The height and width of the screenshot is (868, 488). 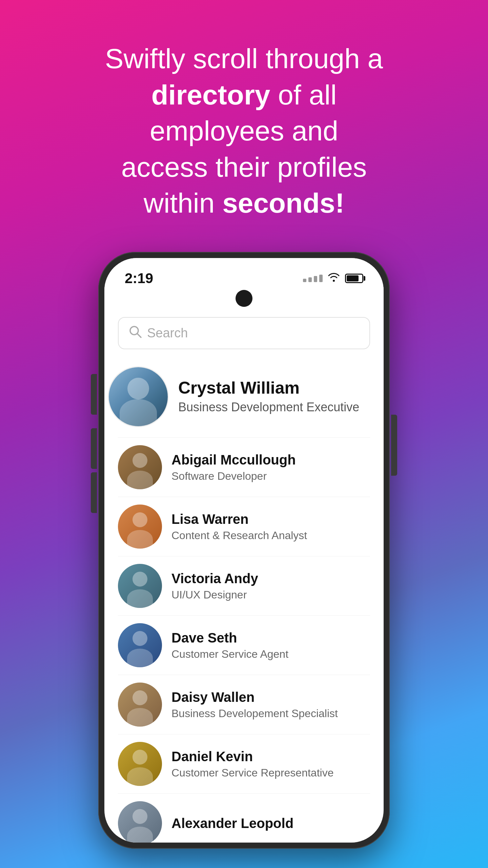 I want to click on employee-info: Victoria Andy UI/UX Designer, so click(x=215, y=586).